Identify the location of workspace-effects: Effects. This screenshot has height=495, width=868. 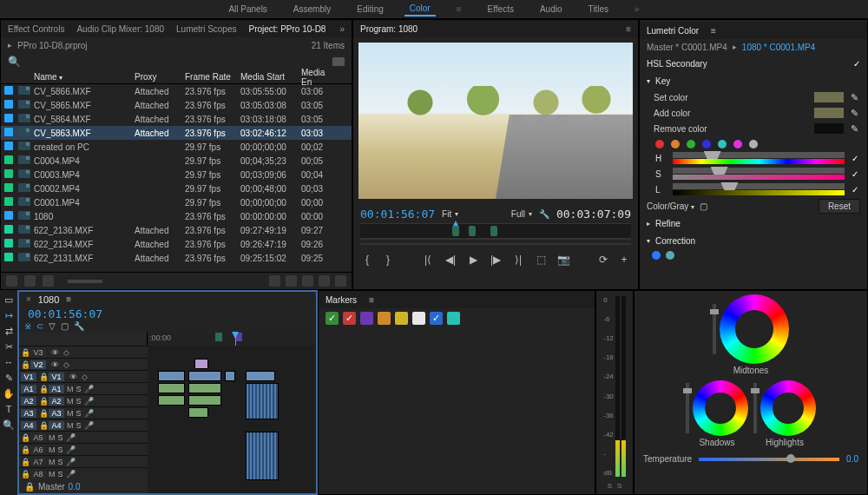
(501, 9).